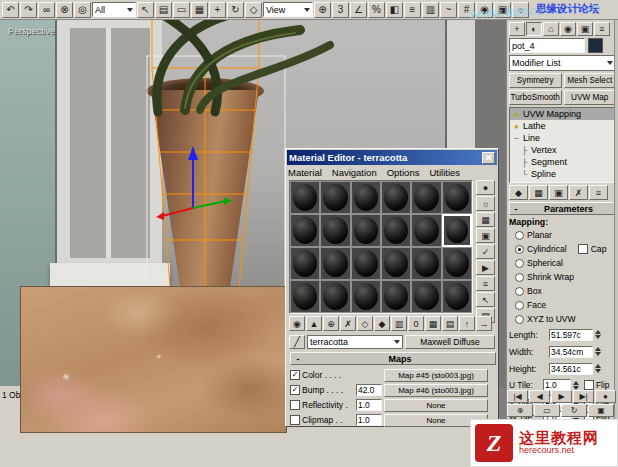  I want to click on material-editor-titlebar: Material Editor - terracotta ✕, so click(392, 158).